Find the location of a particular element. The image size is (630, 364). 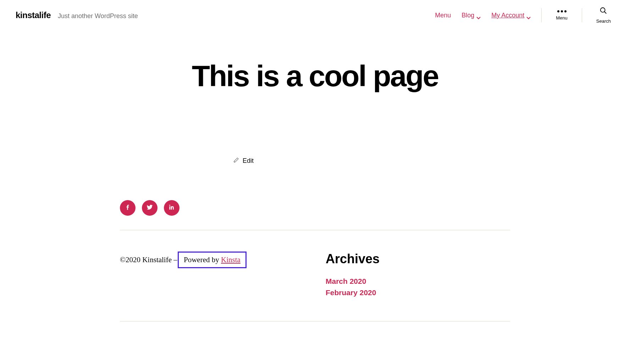

site-tagline: Just another WordPress site is located at coordinates (98, 16).